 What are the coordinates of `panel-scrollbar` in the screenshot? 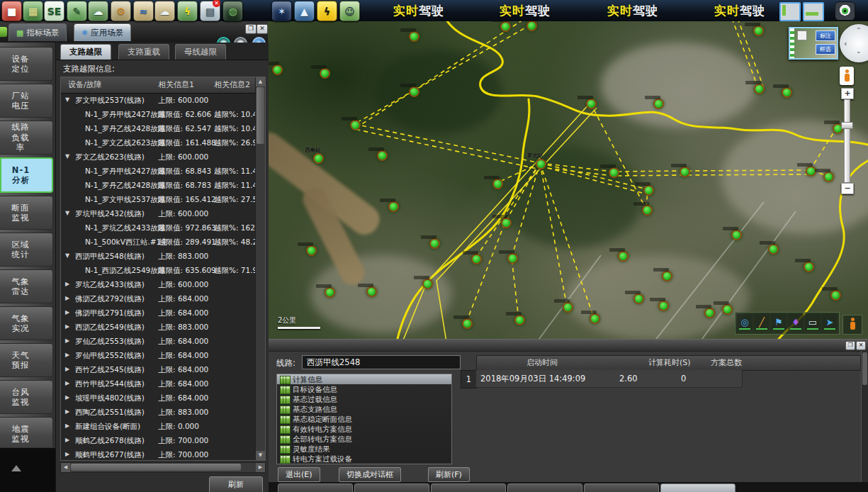 It's located at (864, 417).